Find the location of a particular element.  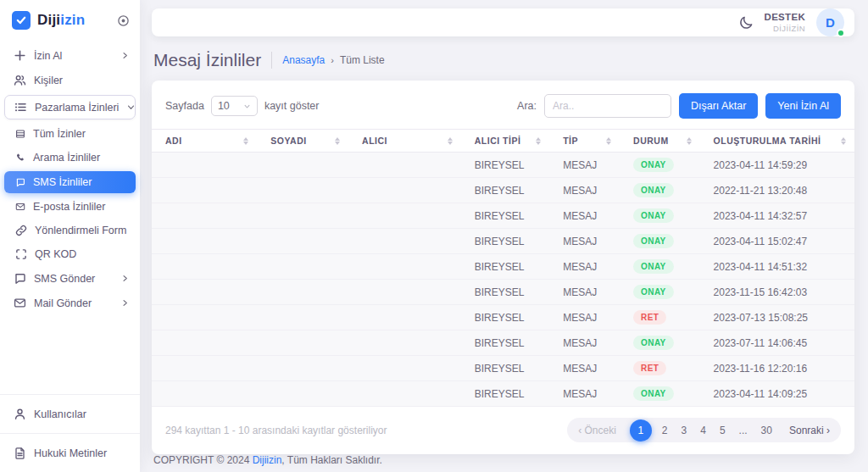

table-controls: Sayfada 10 kayıt göster Ara: Dışarı Akta… is located at coordinates (504, 110).